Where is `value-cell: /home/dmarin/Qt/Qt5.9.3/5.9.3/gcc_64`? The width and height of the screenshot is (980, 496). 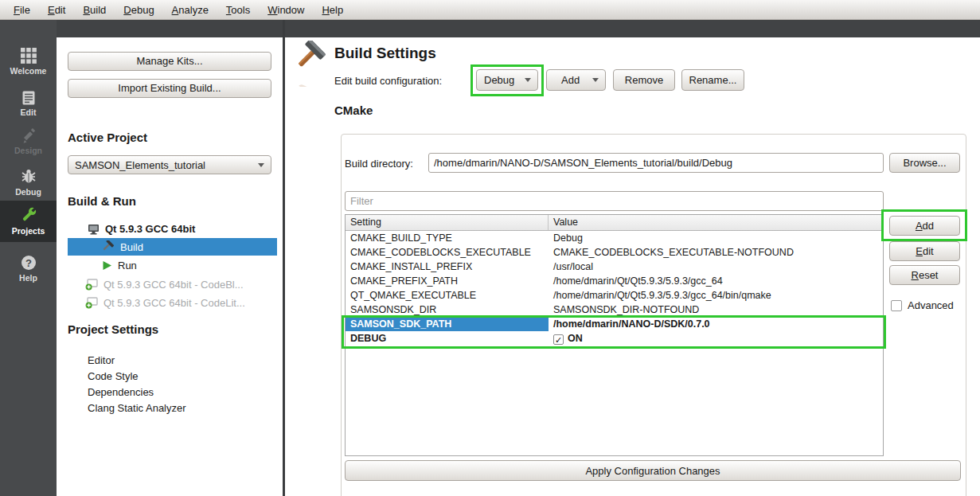 value-cell: /home/dmarin/Qt/Qt5.9.3/5.9.3/gcc_64 is located at coordinates (716, 281).